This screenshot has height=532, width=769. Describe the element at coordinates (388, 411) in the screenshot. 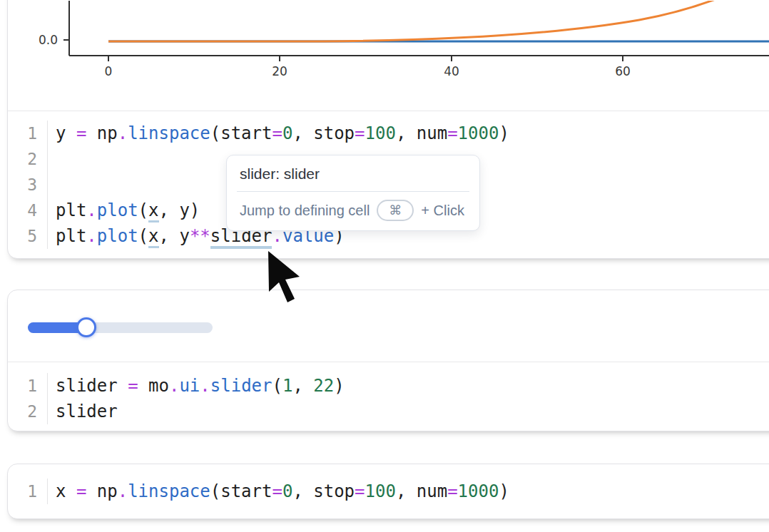

I see `code-line: 2slider` at that location.